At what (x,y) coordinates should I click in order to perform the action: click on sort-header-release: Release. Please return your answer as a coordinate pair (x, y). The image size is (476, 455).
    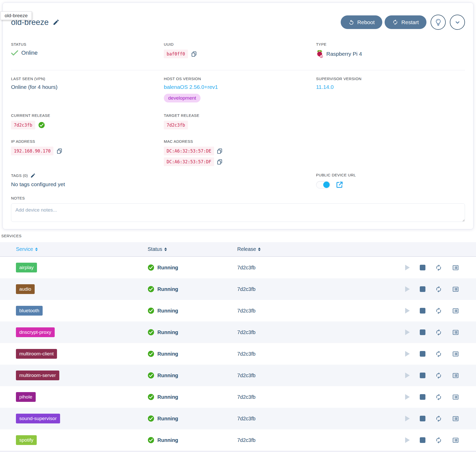
    Looking at the image, I should click on (249, 249).